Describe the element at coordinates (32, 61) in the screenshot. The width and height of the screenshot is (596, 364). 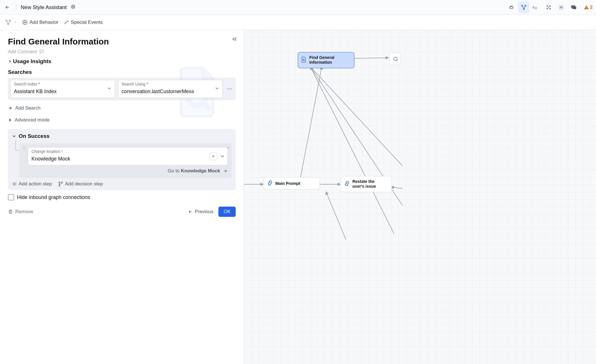
I see `usage-insights-label: Usage Insights` at that location.